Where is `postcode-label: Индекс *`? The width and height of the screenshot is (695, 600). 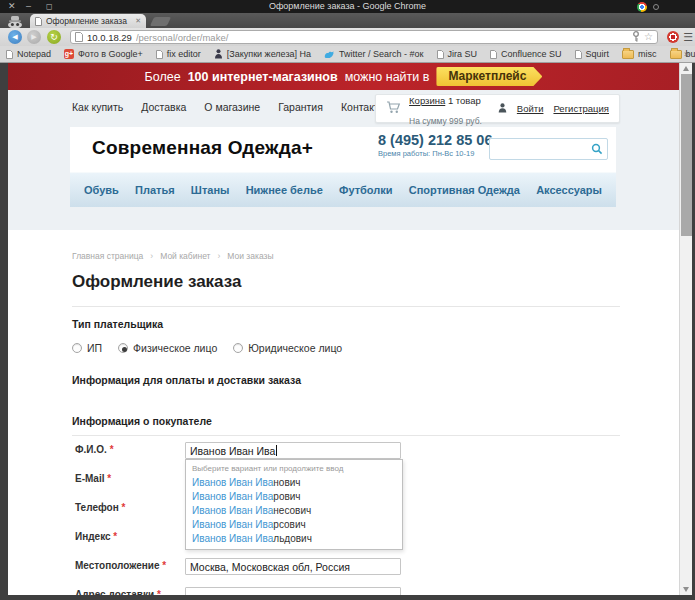 postcode-label: Индекс * is located at coordinates (128, 538).